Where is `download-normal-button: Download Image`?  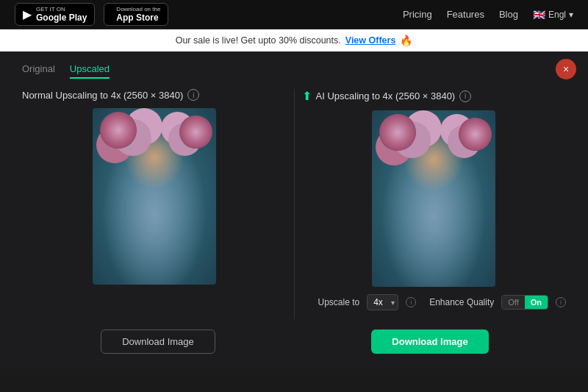
download-normal-button: Download Image is located at coordinates (158, 341).